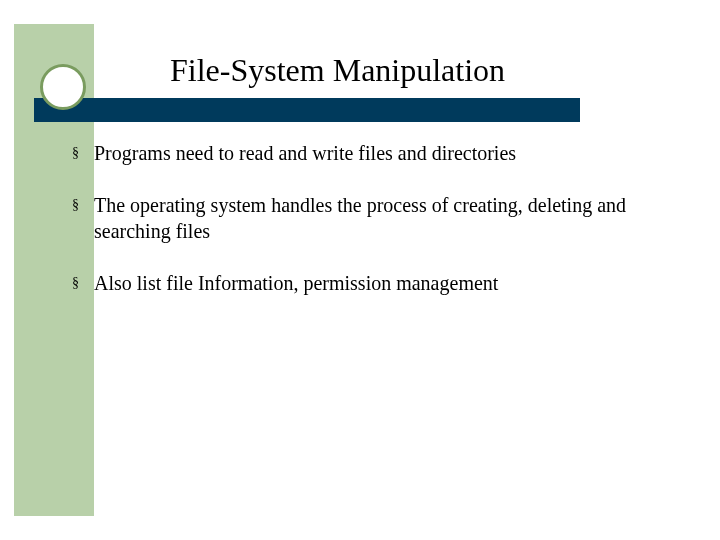 The image size is (720, 540). Describe the element at coordinates (305, 153) in the screenshot. I see `bullet-text: Programs need to read and write files an…` at that location.